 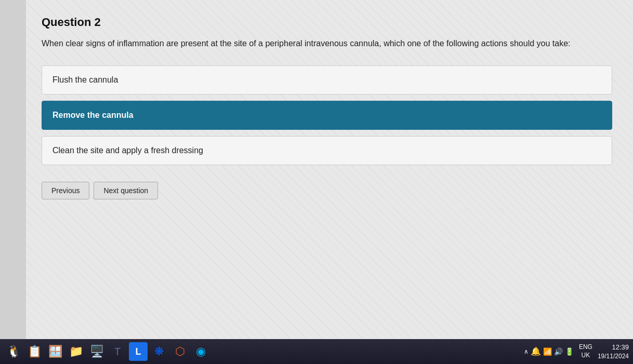 I want to click on taskbar-icon-4: 🖥️, so click(x=97, y=352).